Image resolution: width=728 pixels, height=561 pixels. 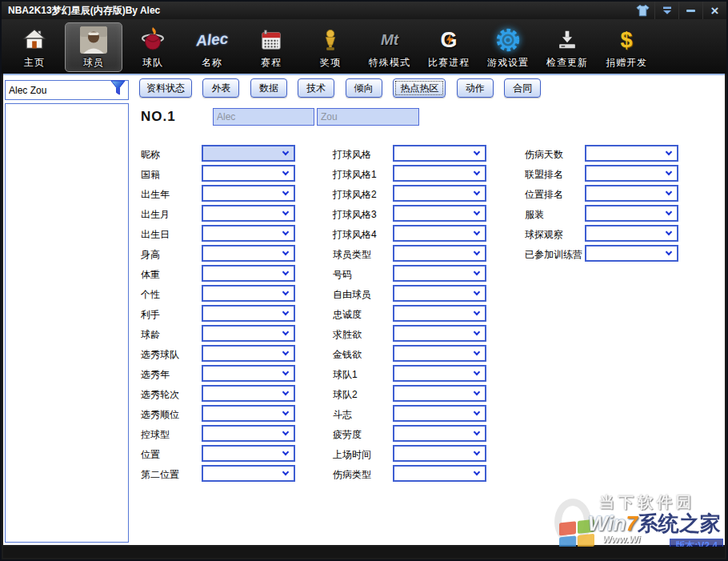 What do you see at coordinates (160, 475) in the screenshot?
I see `field-label: 第二位置` at bounding box center [160, 475].